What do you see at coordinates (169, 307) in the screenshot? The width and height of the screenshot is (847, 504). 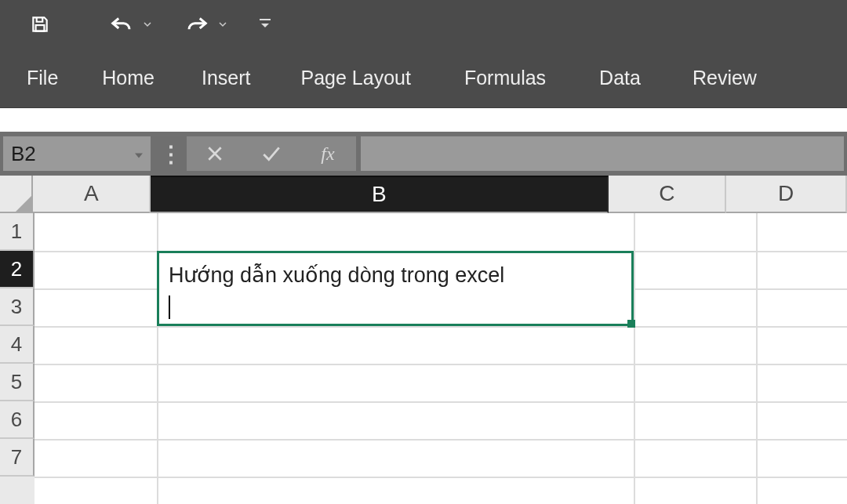 I see `text-cursor` at bounding box center [169, 307].